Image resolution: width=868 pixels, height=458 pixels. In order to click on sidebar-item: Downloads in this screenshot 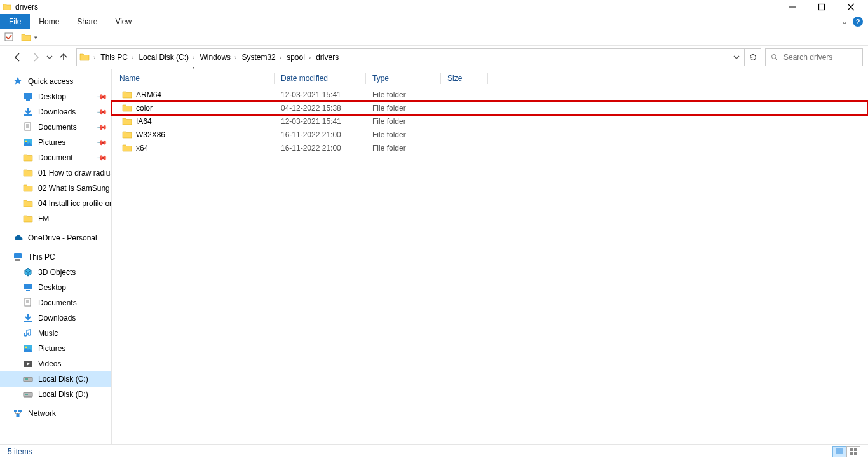, I will do `click(56, 318)`.